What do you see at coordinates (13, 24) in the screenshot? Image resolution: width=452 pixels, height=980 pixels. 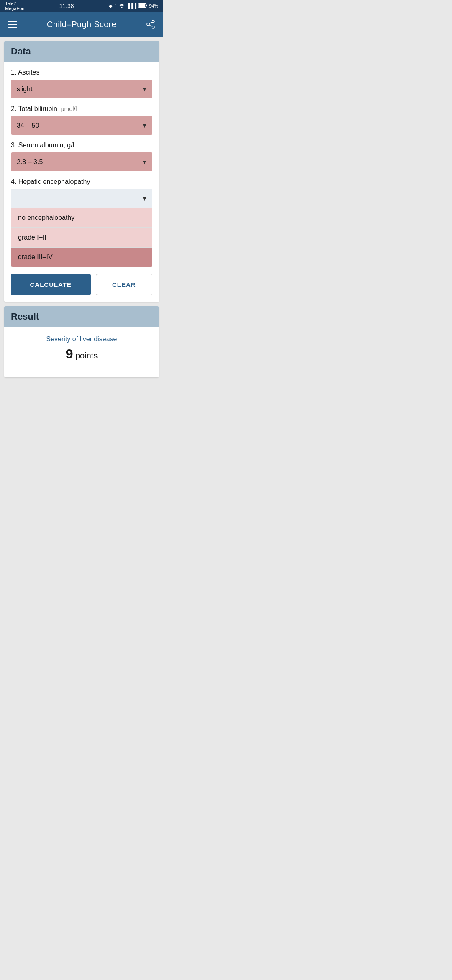 I see `hamburger-icon` at bounding box center [13, 24].